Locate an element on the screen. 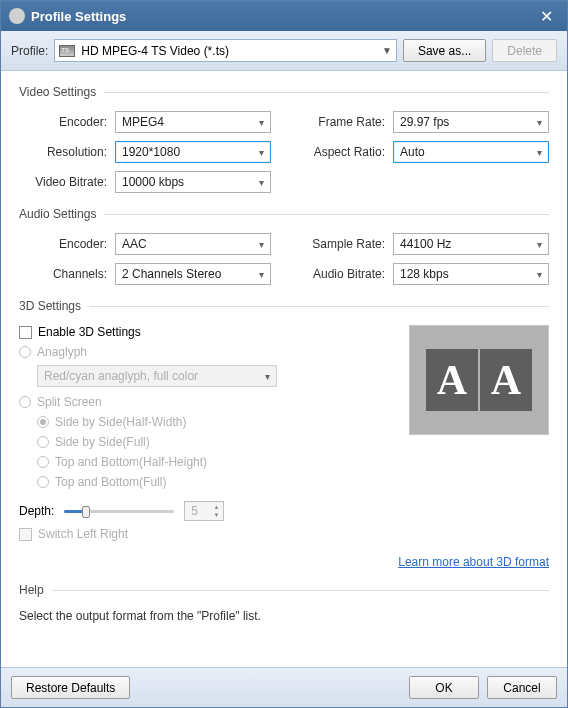 Image resolution: width=568 pixels, height=708 pixels. profile-label: Profile: is located at coordinates (30, 51).